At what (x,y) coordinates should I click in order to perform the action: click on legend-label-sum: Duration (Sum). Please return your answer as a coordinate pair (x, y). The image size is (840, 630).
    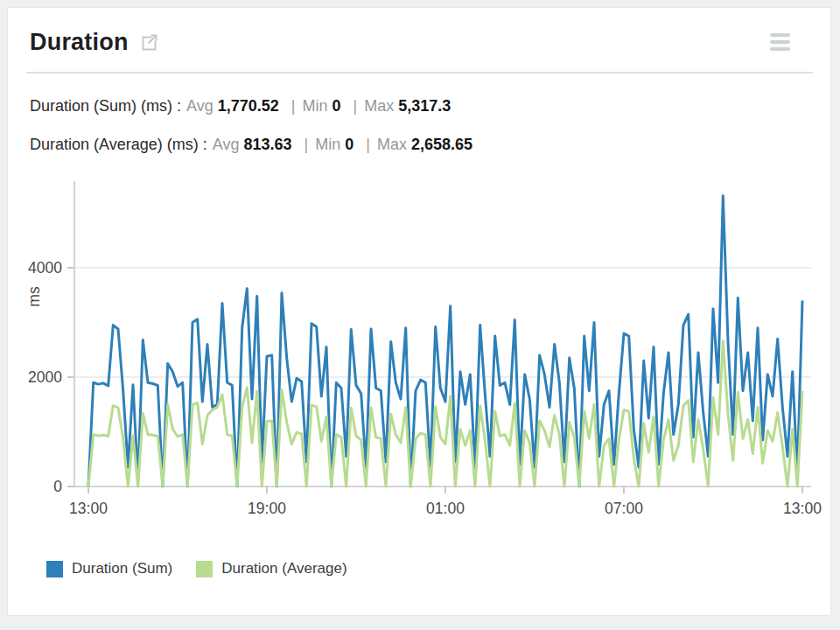
    Looking at the image, I should click on (122, 569).